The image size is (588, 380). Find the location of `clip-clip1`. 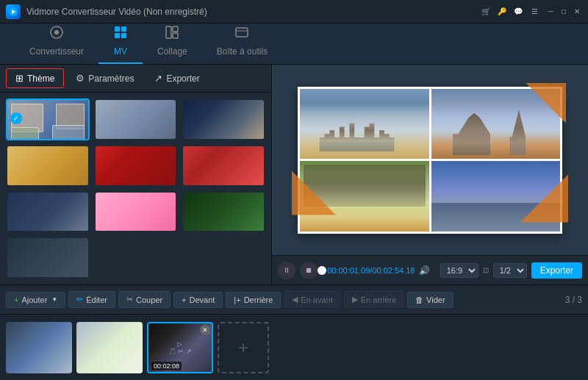

clip-clip1 is located at coordinates (39, 348).